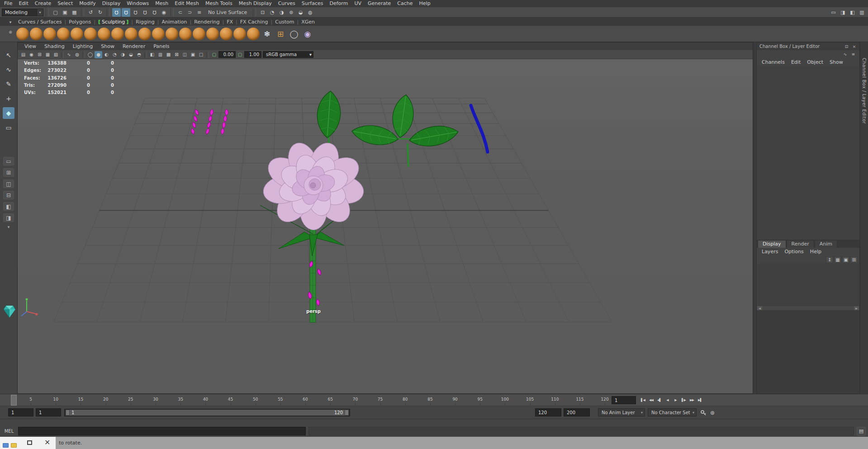  What do you see at coordinates (838, 260) in the screenshot?
I see `layer-playback-icon: ▦` at bounding box center [838, 260].